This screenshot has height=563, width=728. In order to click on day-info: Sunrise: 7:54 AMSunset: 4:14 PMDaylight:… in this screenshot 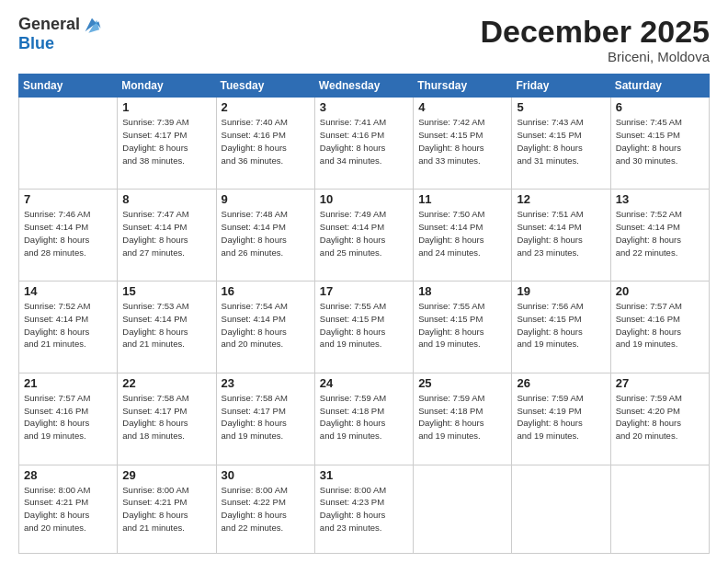, I will do `click(266, 326)`.